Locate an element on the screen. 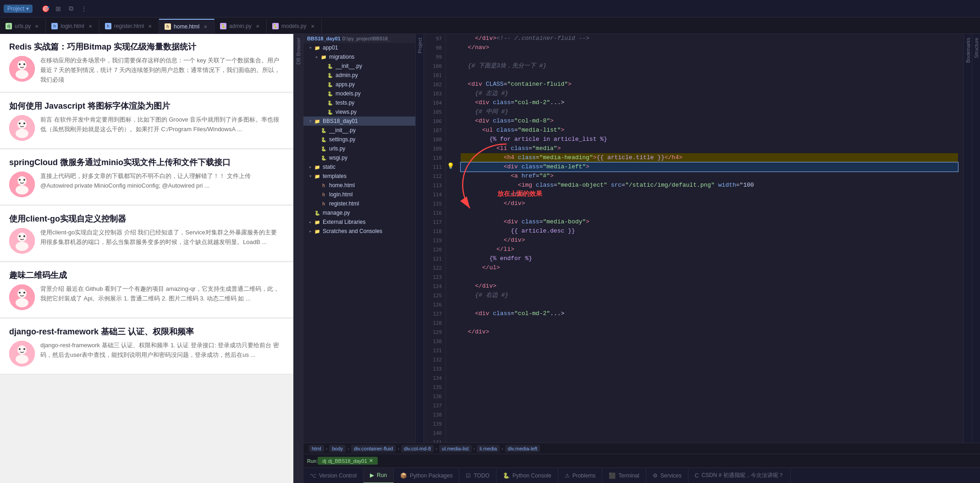 The height and width of the screenshot is (483, 980). code-line: {# 下面是3块，先分一下 #} is located at coordinates (710, 66).